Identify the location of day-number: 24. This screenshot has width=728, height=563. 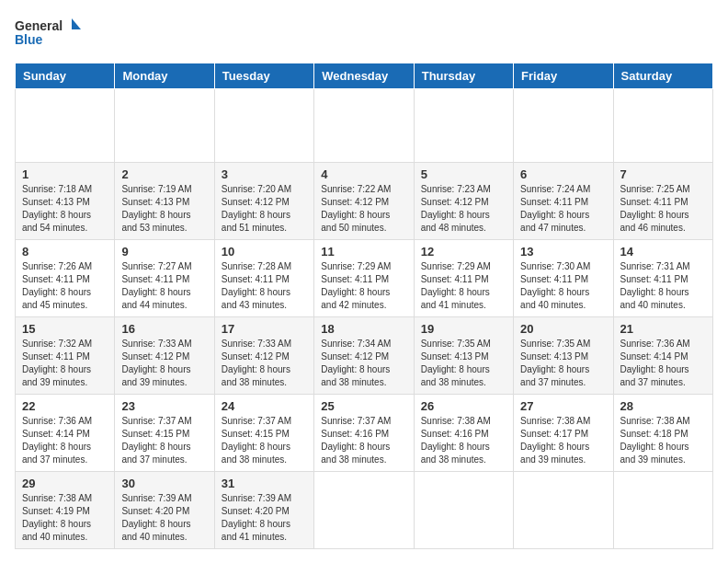
(265, 407).